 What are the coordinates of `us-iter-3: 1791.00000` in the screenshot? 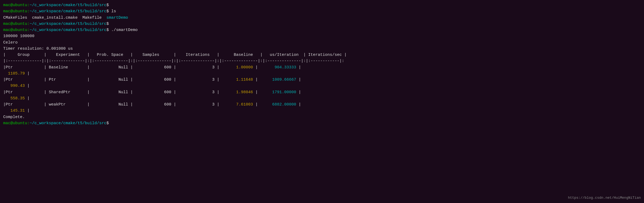 It's located at (278, 92).